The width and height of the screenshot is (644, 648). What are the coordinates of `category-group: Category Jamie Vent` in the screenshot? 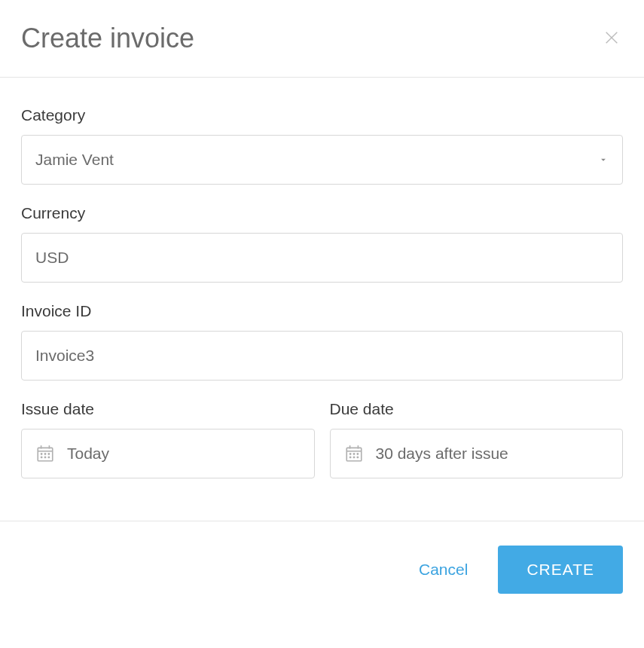 It's located at (322, 145).